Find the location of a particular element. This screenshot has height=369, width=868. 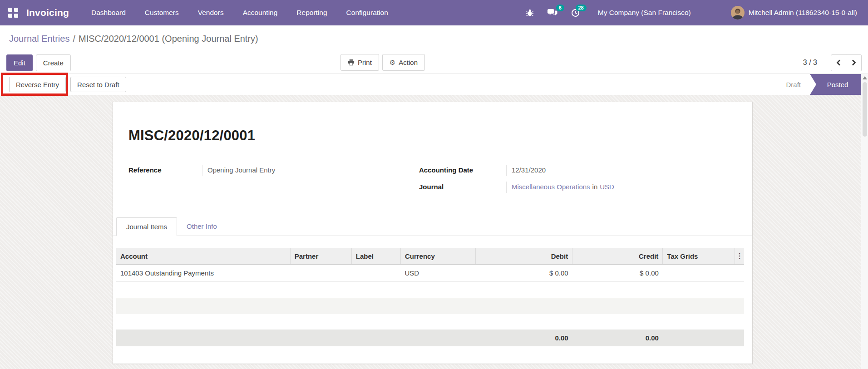

totals-row: 0.00 0.00 is located at coordinates (430, 338).